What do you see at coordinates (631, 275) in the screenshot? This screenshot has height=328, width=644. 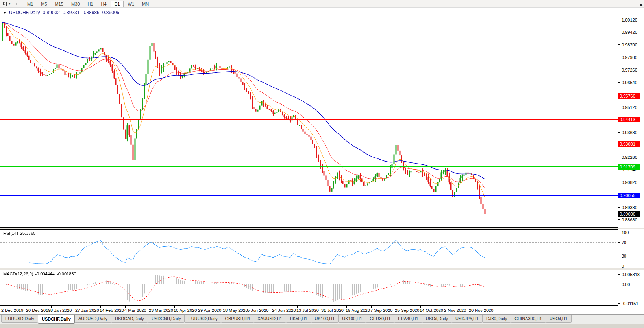 I see `macd-axis-label: 0.005818` at bounding box center [631, 275].